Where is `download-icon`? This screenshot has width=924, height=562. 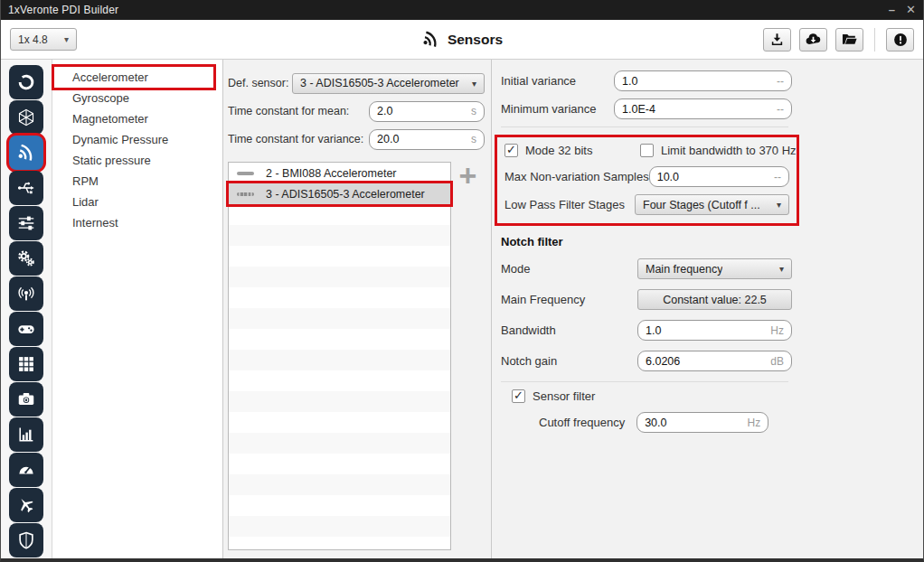
download-icon is located at coordinates (778, 40).